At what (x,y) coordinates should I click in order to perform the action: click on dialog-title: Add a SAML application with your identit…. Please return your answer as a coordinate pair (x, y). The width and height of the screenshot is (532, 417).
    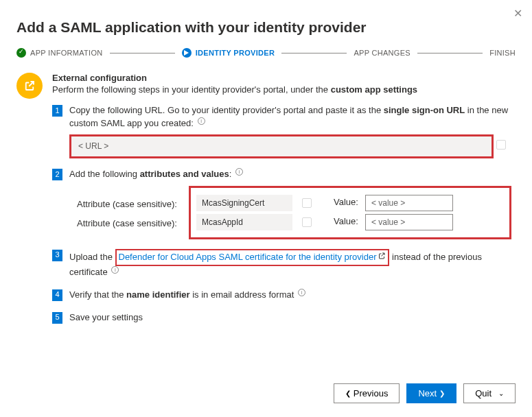
    Looking at the image, I should click on (266, 27).